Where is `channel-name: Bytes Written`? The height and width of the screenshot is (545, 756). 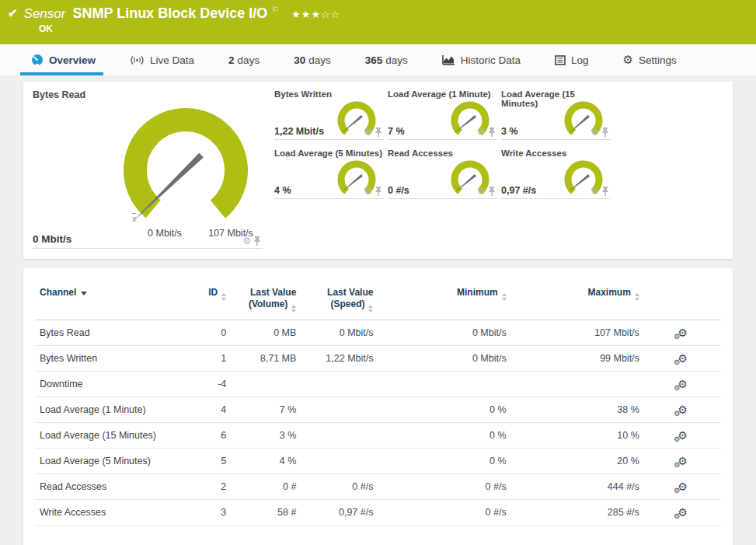 channel-name: Bytes Written is located at coordinates (112, 359).